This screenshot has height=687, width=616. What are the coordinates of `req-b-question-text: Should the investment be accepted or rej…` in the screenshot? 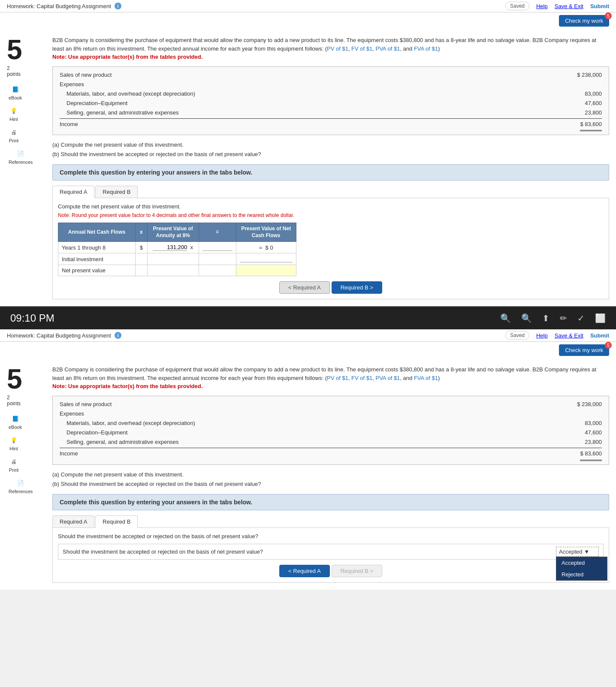 It's located at (308, 551).